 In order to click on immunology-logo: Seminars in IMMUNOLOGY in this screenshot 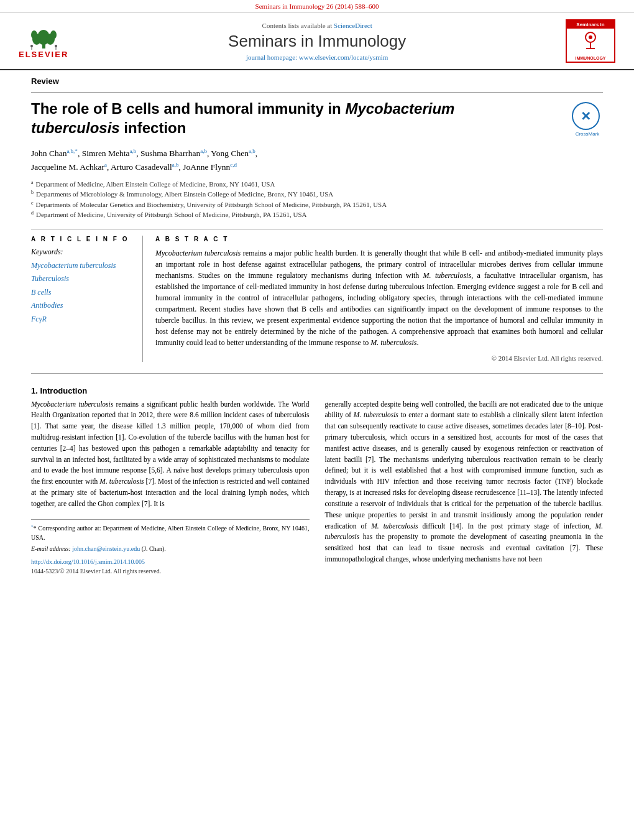, I will do `click(590, 41)`.